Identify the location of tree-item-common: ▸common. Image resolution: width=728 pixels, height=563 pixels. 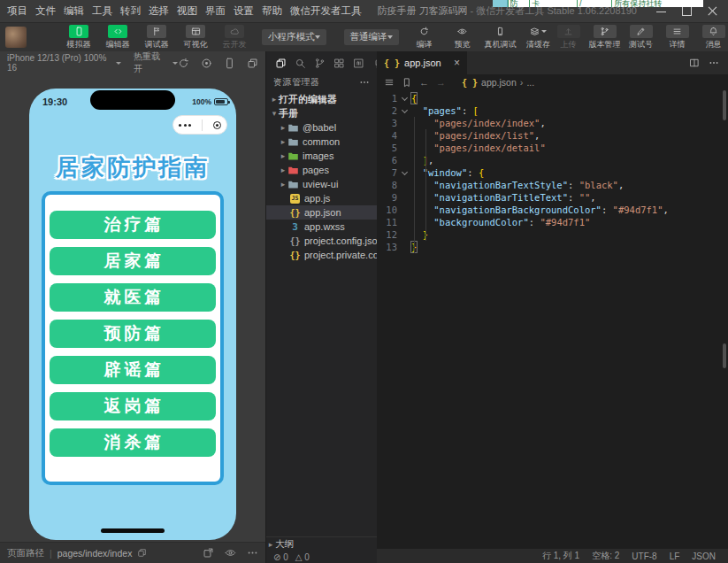
(322, 142).